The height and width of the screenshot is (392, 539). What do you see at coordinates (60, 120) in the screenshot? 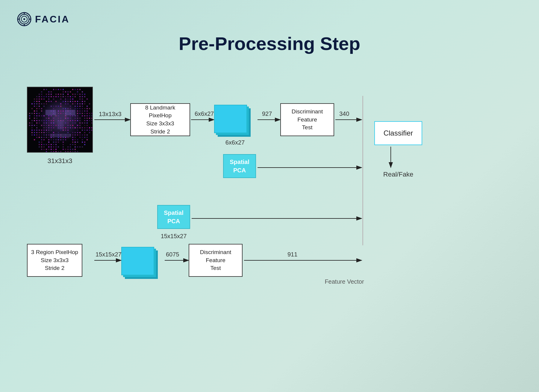
I see `face-image` at bounding box center [60, 120].